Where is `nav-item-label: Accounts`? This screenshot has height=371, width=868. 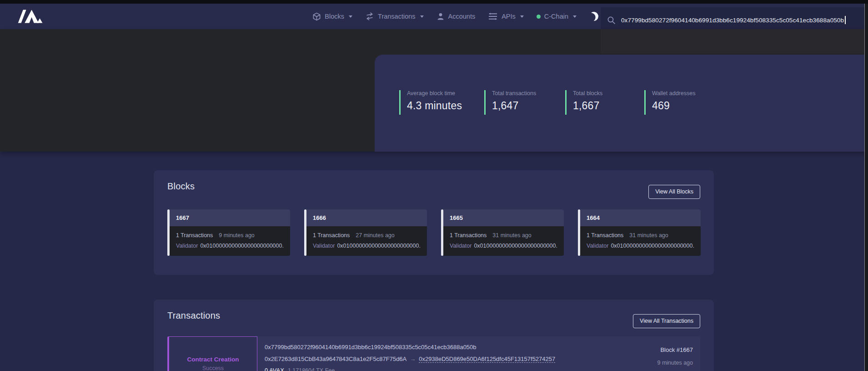 nav-item-label: Accounts is located at coordinates (462, 16).